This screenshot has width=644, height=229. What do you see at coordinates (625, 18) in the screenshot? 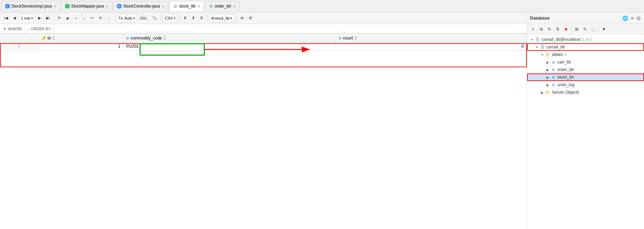
I see `globe-icon: 🌐` at bounding box center [625, 18].